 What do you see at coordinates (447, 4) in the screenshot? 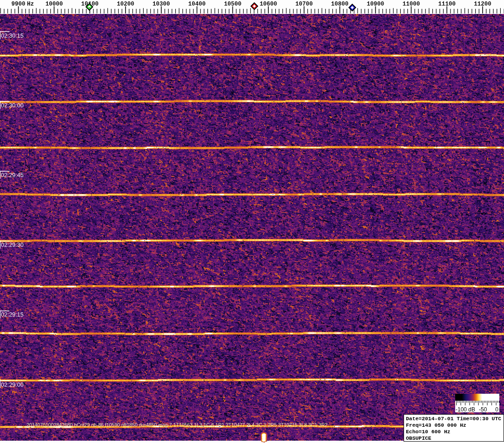
I see `svg-text: 11100` at bounding box center [447, 4].